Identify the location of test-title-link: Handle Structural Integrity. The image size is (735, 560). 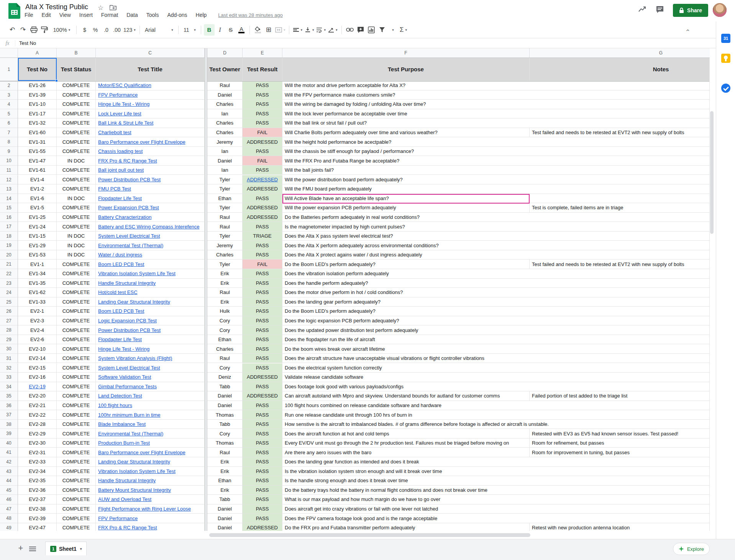
(127, 283).